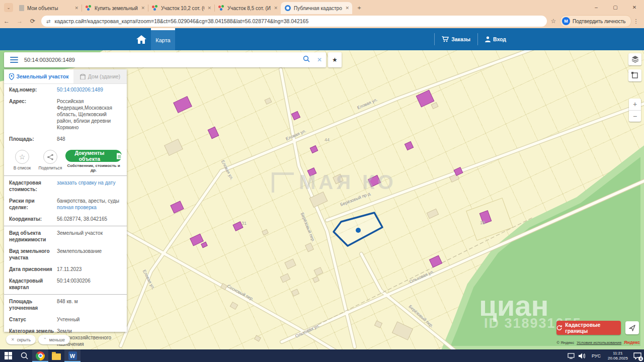 This screenshot has width=644, height=362. I want to click on collapse-panel-button: ⌃ меньше, so click(54, 340).